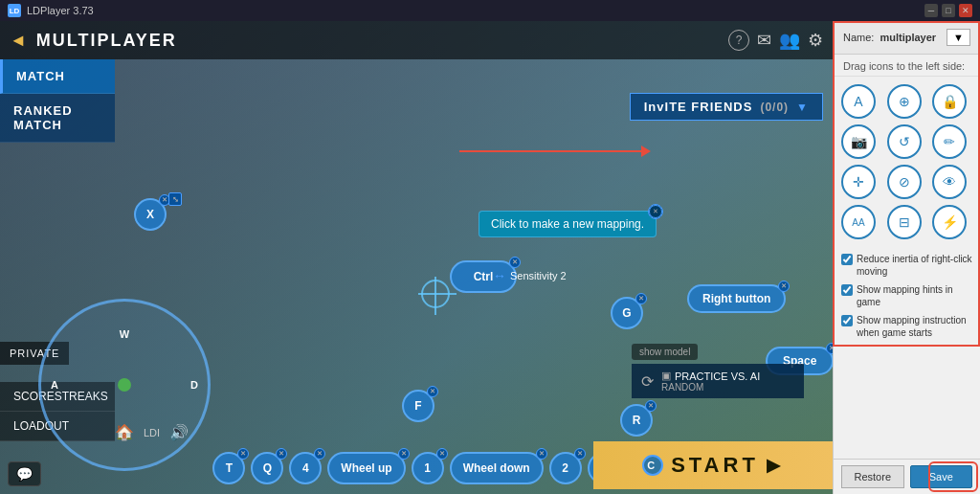 The width and height of the screenshot is (980, 494). Describe the element at coordinates (484, 277) in the screenshot. I see `ctrl-key-label: Ctrl` at that location.